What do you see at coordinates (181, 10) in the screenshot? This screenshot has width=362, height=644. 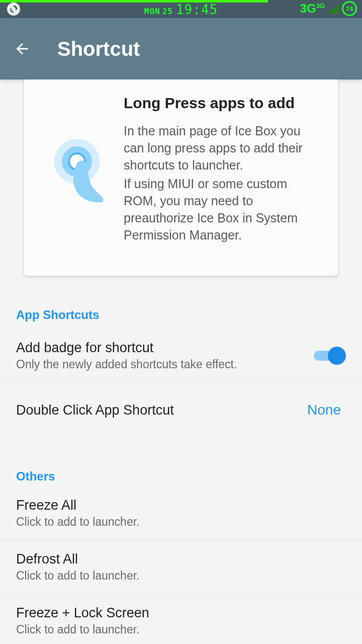 I see `status-clock: MON2519:45` at bounding box center [181, 10].